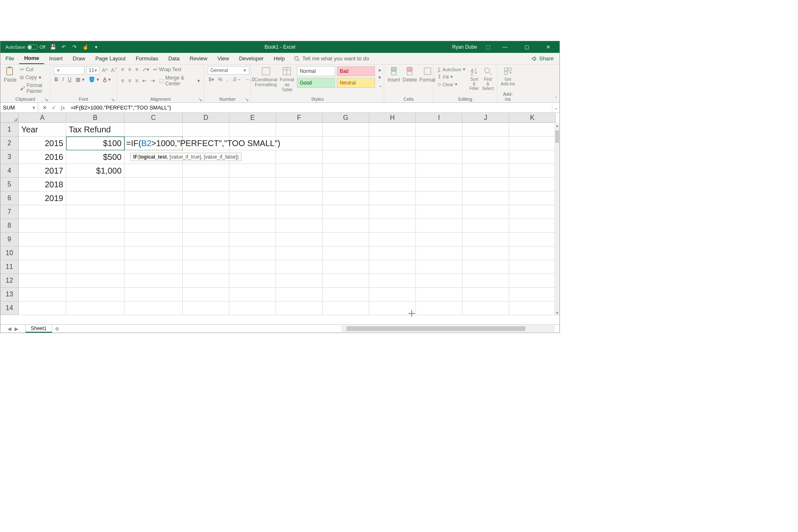 The image size is (798, 532). Describe the element at coordinates (154, 295) in the screenshot. I see `cell-C13` at that location.